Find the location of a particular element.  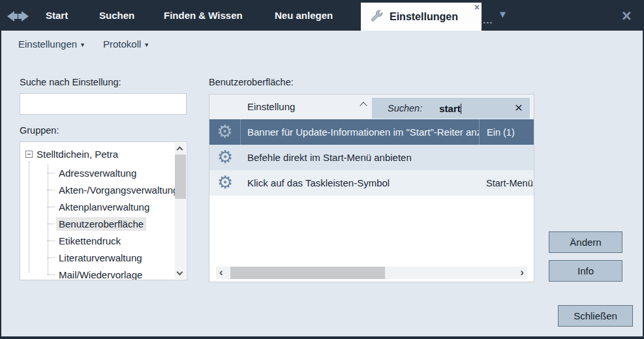

tab-finden-wissen: Finden & Wissen is located at coordinates (204, 16).